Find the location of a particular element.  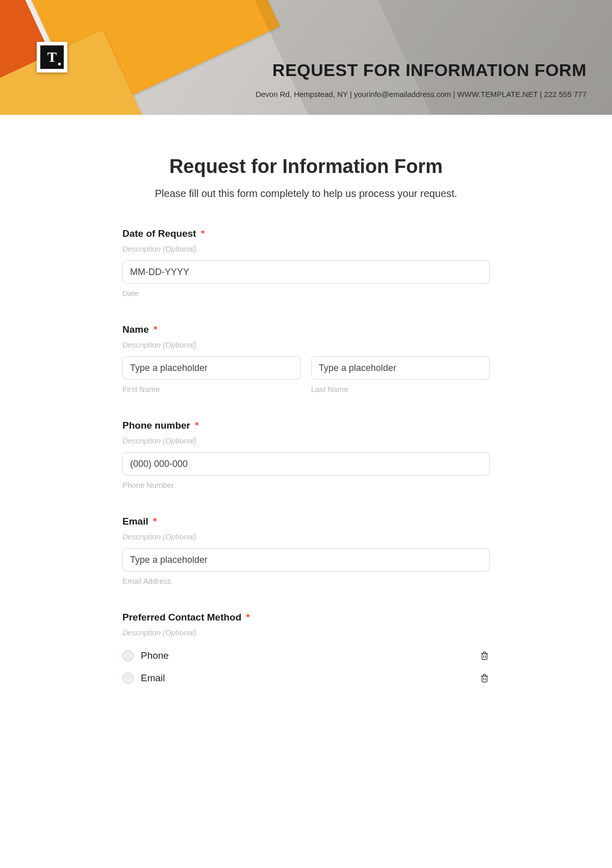

field-date-of-request: Date of Request * Description (Optional)… is located at coordinates (306, 263).